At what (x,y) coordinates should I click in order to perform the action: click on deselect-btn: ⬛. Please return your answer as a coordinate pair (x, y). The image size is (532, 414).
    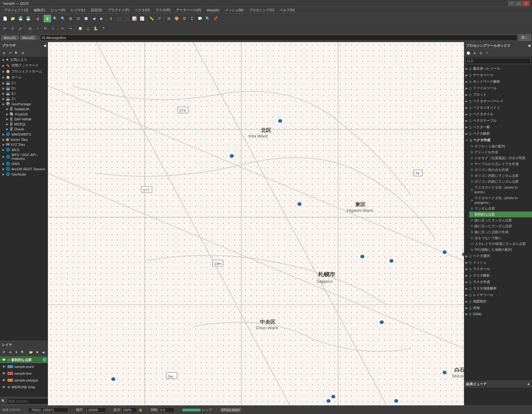
    Looking at the image, I should click on (127, 19).